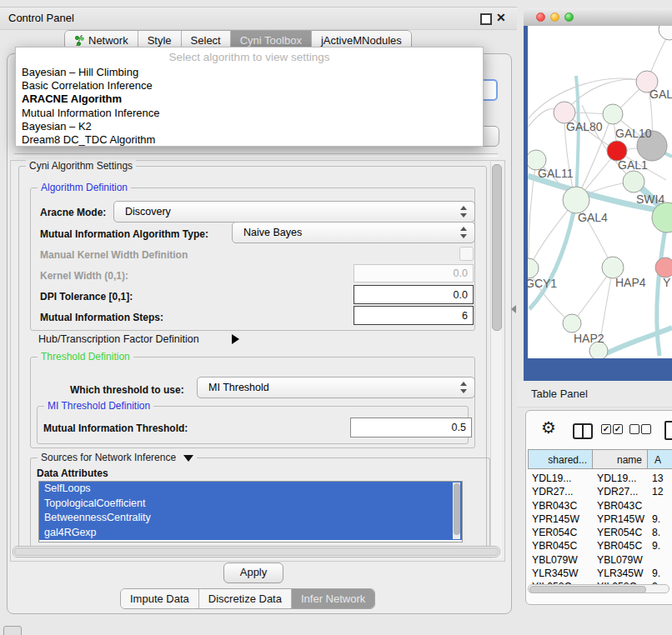  Describe the element at coordinates (460, 273) in the screenshot. I see `kernel-width-value: 0.0` at that location.